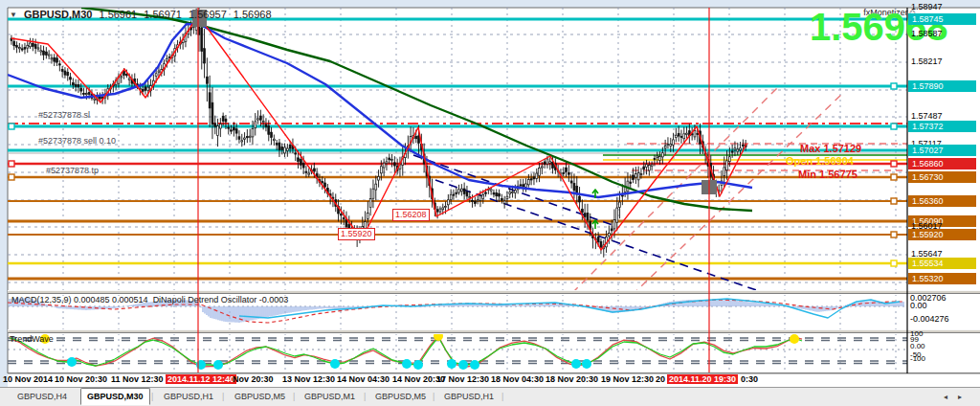 Image resolution: width=980 pixels, height=406 pixels. Describe the element at coordinates (32, 339) in the screenshot. I see `trendwave-label: TrendWave` at that location.